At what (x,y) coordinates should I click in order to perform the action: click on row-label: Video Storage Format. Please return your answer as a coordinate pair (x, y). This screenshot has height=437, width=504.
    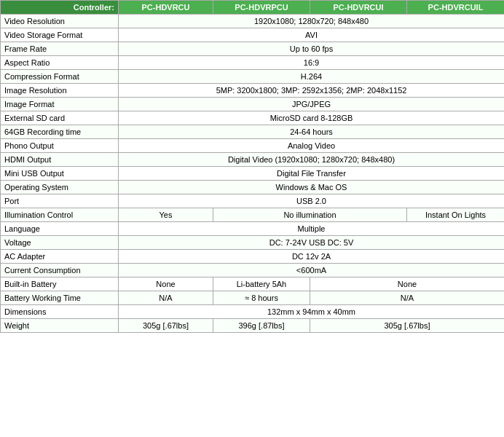
    Looking at the image, I should click on (60, 35).